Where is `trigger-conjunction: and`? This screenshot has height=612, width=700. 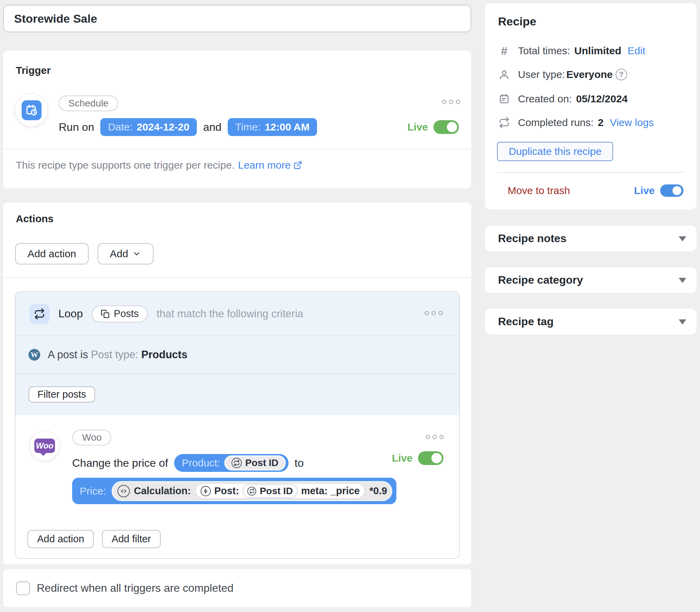
trigger-conjunction: and is located at coordinates (212, 127).